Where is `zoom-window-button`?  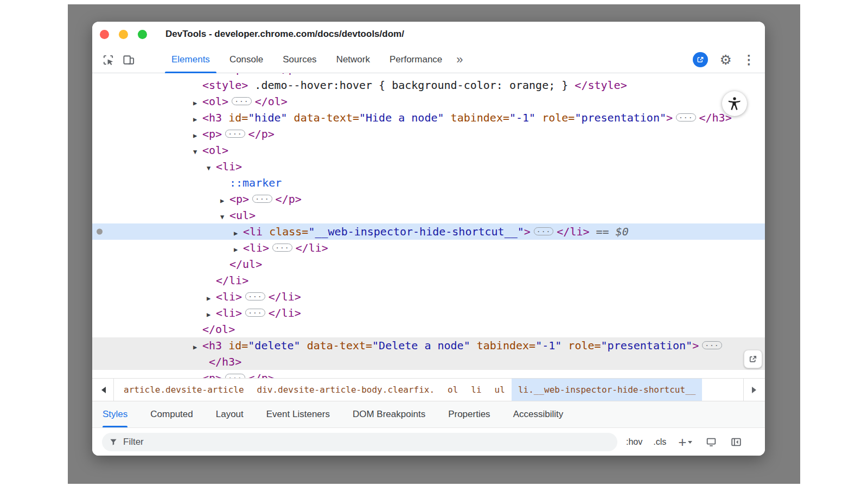 zoom-window-button is located at coordinates (142, 35).